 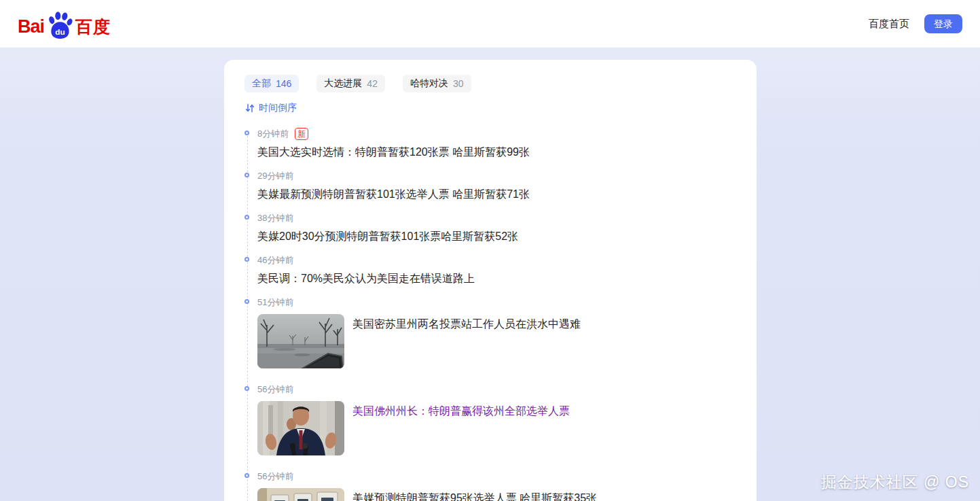 I want to click on timeline-item: 38分钟前 美媒20时30分预测特朗普暂获101张票哈里斯暂获52张, so click(x=497, y=228).